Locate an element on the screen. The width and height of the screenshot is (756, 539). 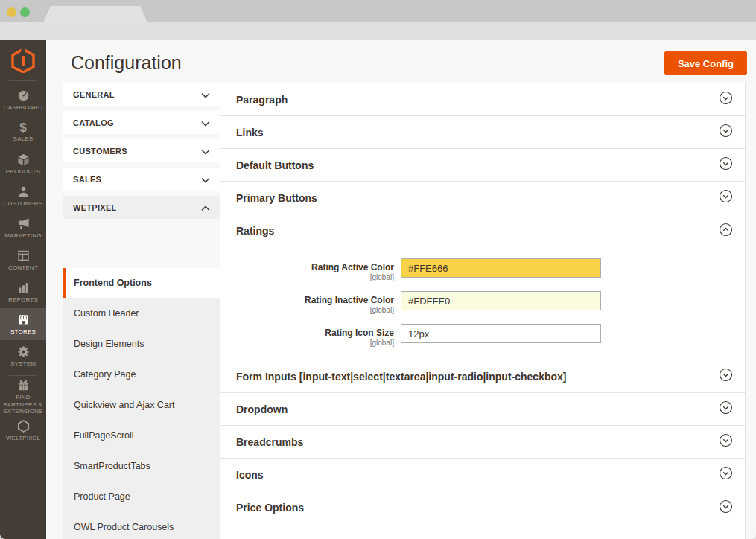
sidebar-item-system: SYSTEM is located at coordinates (23, 356).